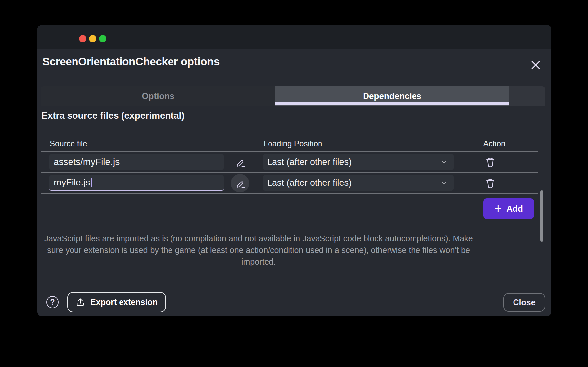 The width and height of the screenshot is (588, 367). What do you see at coordinates (542, 216) in the screenshot?
I see `scrollbar-thumb` at bounding box center [542, 216].